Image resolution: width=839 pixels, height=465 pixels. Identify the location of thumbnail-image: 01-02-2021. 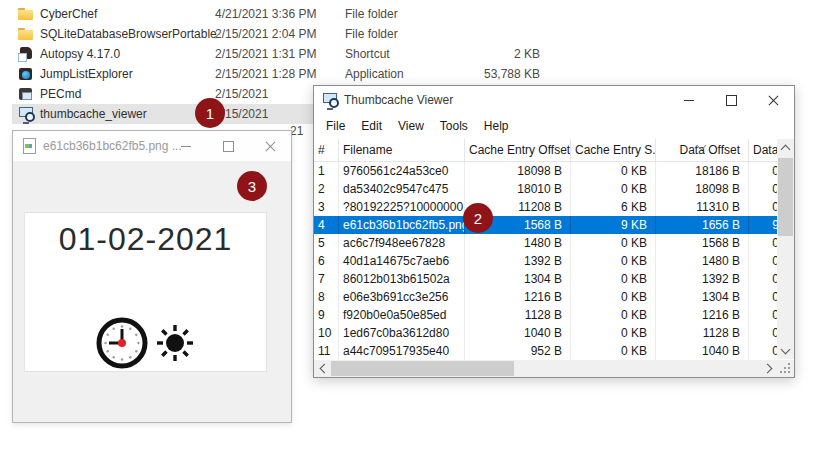
(146, 292).